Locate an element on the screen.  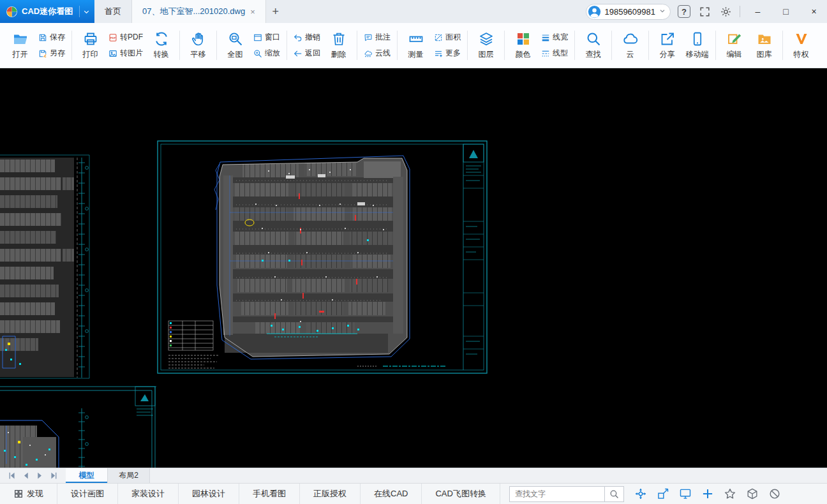
status-item-6: 在线CAD is located at coordinates (391, 494).